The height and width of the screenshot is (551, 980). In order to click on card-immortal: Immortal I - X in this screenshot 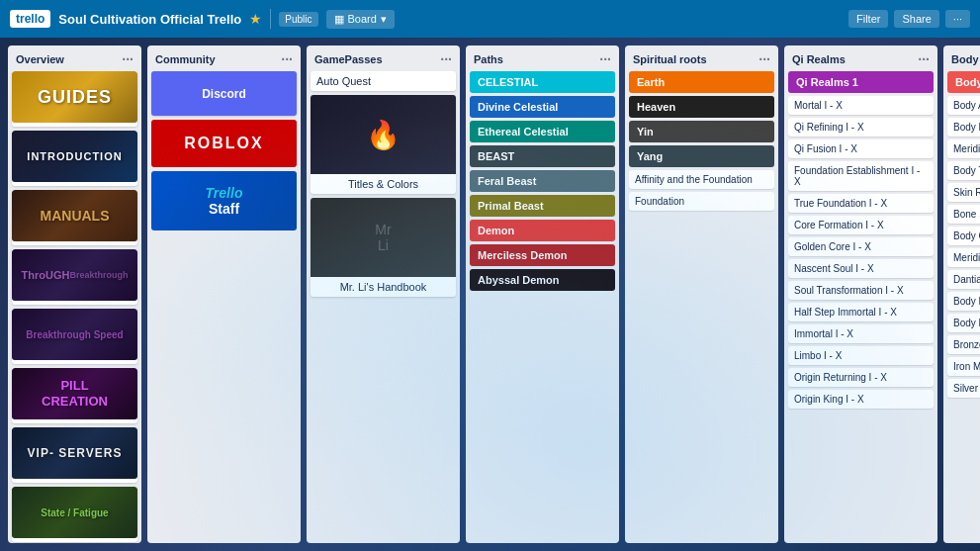, I will do `click(860, 334)`.